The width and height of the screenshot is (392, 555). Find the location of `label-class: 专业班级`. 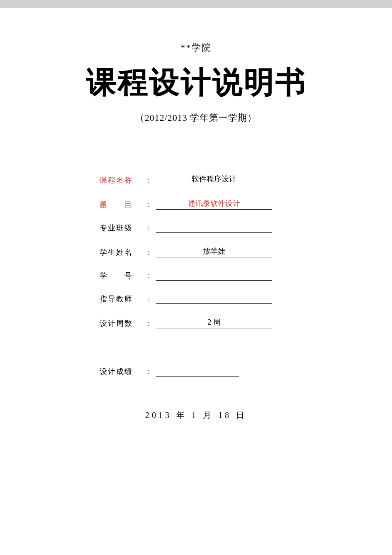

label-class: 专业班级 is located at coordinates (122, 228).